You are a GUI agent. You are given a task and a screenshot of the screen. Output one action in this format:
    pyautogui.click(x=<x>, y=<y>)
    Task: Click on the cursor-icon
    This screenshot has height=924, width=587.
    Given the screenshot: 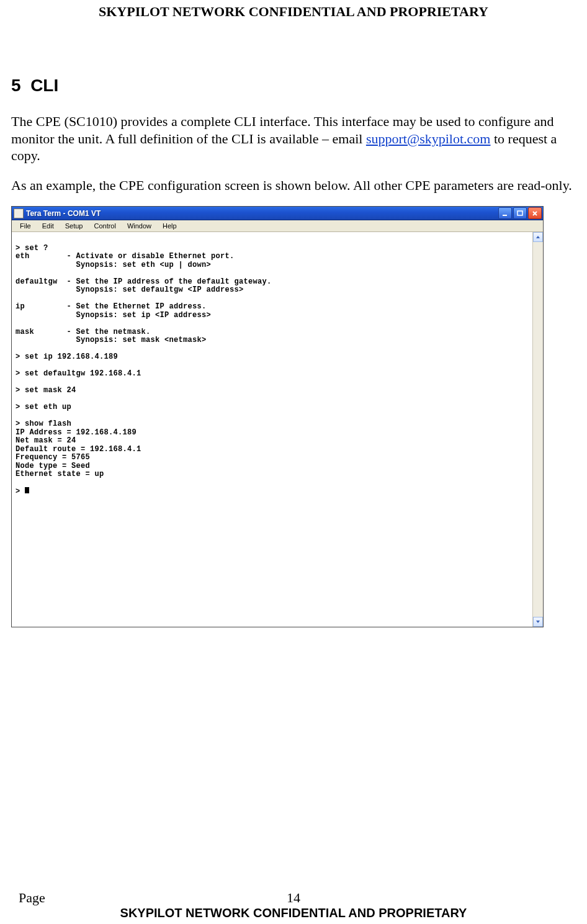 What is the action you would take?
    pyautogui.click(x=27, y=490)
    